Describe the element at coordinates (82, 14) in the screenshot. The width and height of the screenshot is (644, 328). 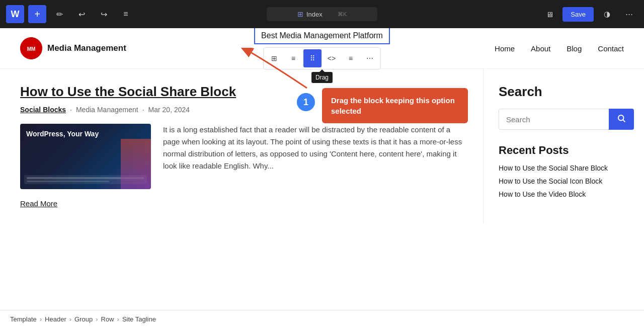
I see `undo-button: ↩` at that location.